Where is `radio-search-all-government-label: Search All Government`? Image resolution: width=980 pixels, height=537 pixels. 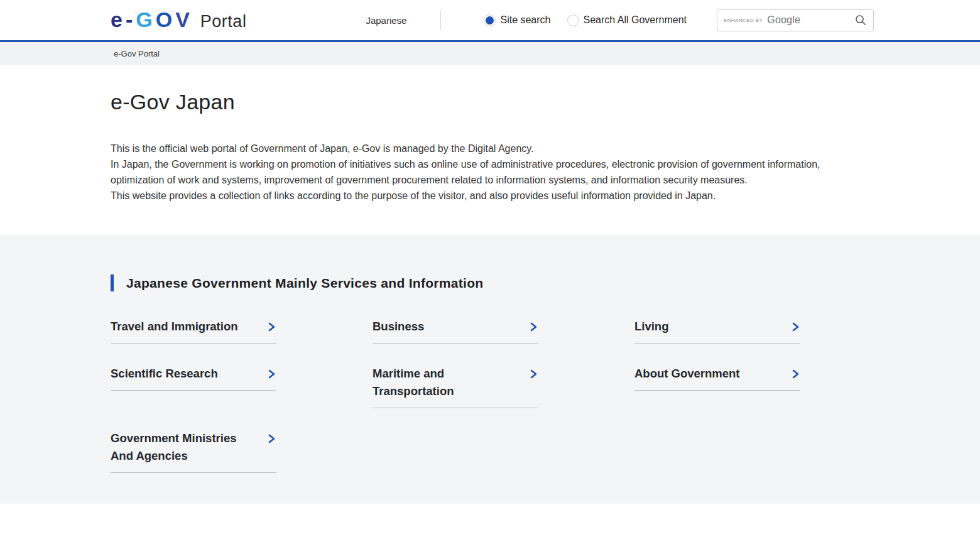
radio-search-all-government-label: Search All Government is located at coordinates (636, 20).